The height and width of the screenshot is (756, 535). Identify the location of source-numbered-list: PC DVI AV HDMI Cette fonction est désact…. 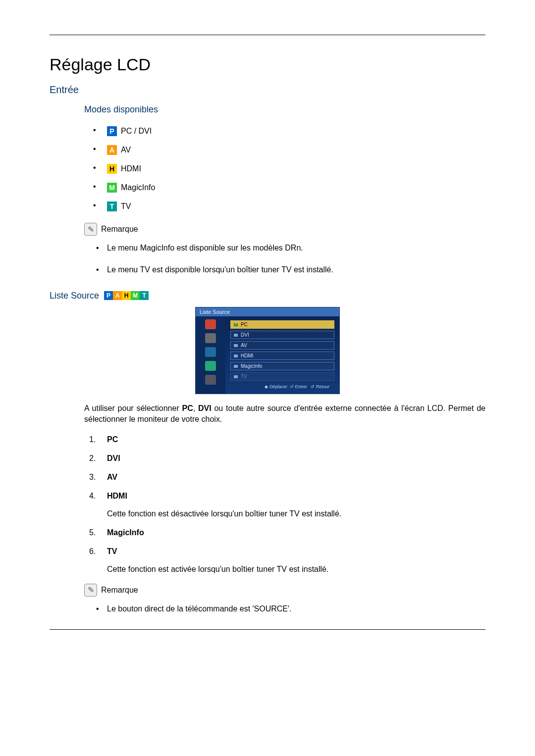
(285, 504).